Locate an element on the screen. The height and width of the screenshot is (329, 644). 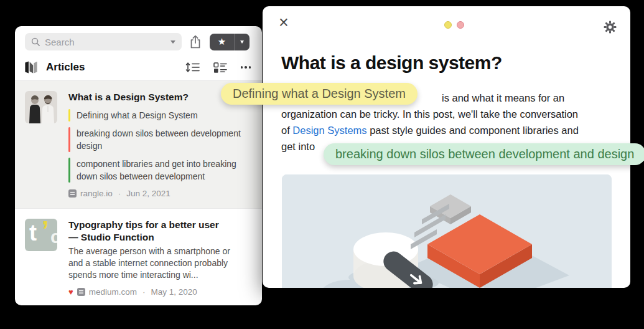
article-meta: rangle.io · Jun 2, 2021 is located at coordinates (157, 193).